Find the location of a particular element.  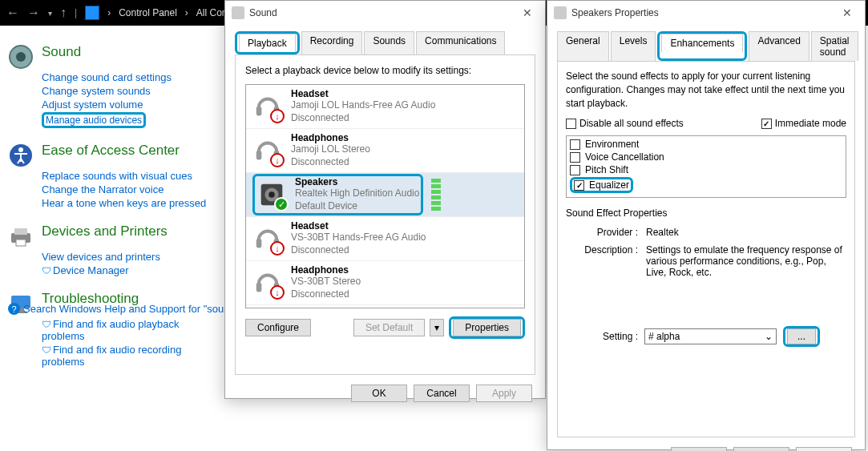

default-badge-icon: ✓ is located at coordinates (281, 204).